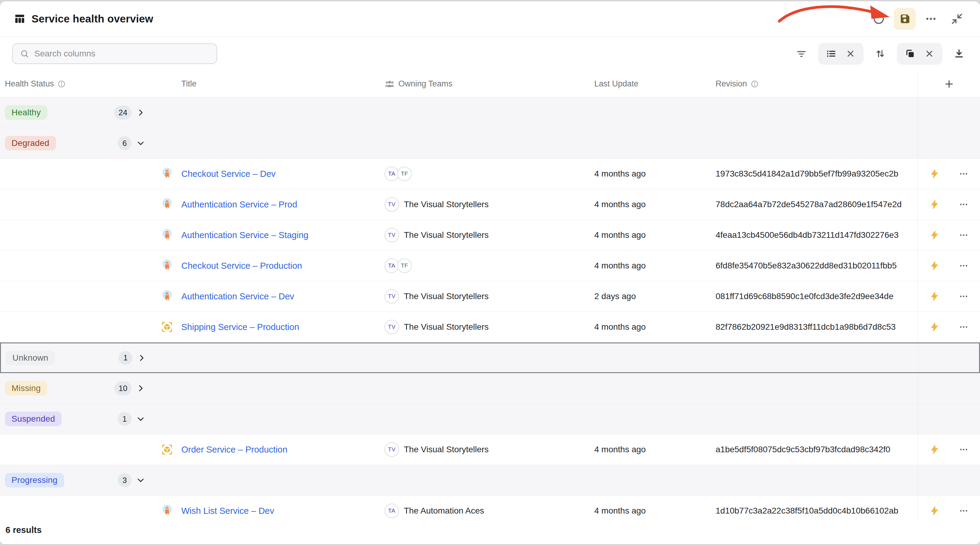 The width and height of the screenshot is (980, 546). What do you see at coordinates (879, 19) in the screenshot?
I see `undo-button` at bounding box center [879, 19].